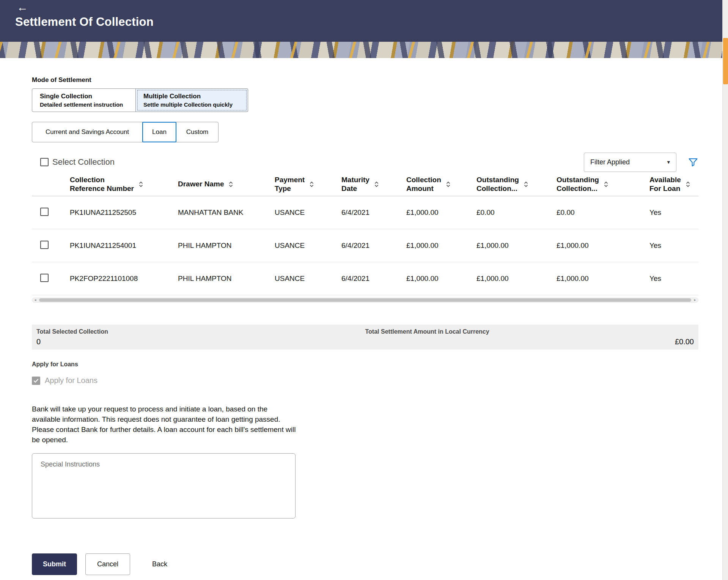 This screenshot has height=580, width=728. I want to click on settlement-account-tabs: Current and Savings Account Loan Custom, so click(365, 132).